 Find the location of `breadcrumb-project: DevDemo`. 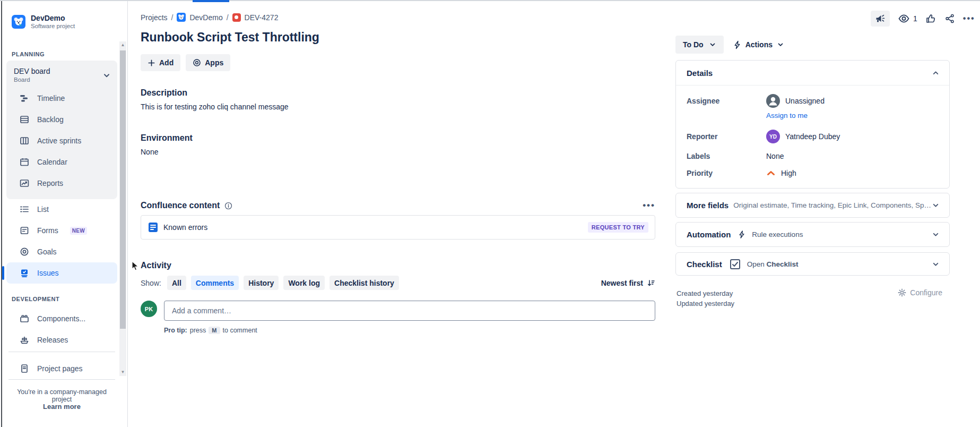

breadcrumb-project: DevDemo is located at coordinates (206, 18).